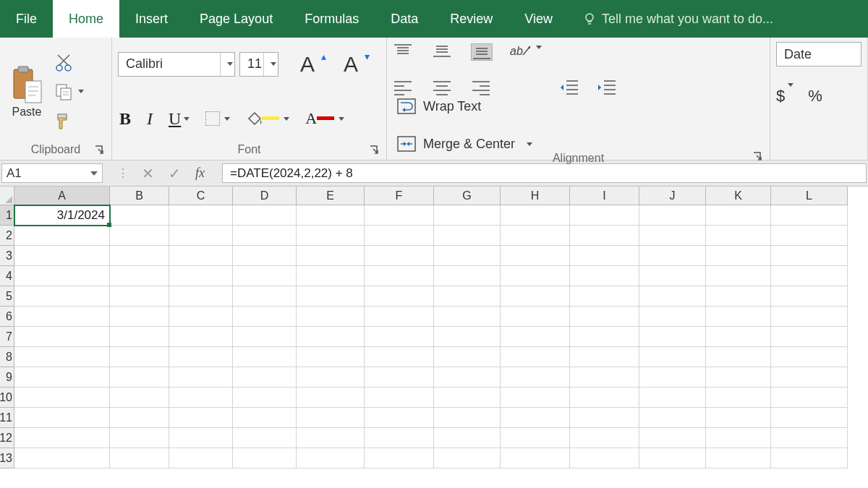 The height and width of the screenshot is (488, 868). Describe the element at coordinates (535, 256) in the screenshot. I see `cell-H3` at that location.